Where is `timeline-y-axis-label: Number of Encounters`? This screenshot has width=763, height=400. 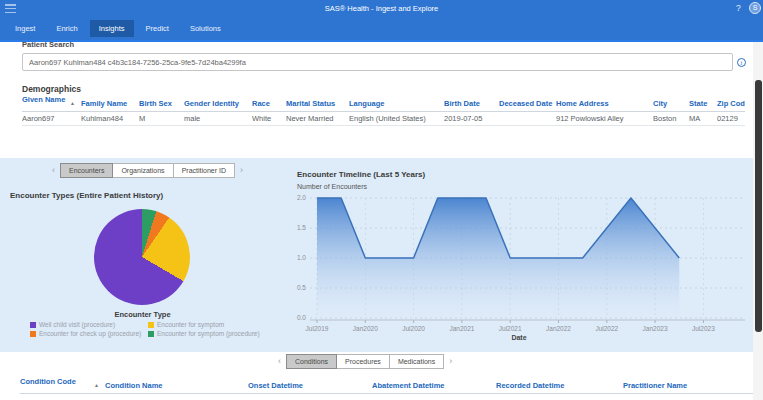 timeline-y-axis-label: Number of Encounters is located at coordinates (332, 186).